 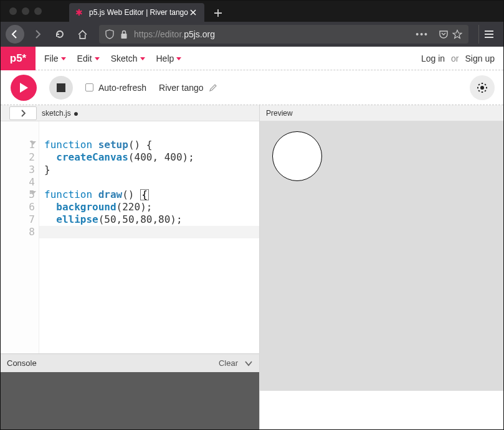 I want to click on tab-close-button, so click(x=193, y=12).